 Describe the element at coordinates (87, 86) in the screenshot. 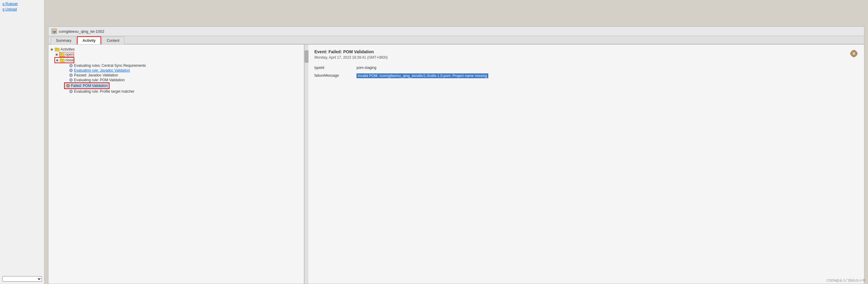

I see `tree-node-pom-failed: Failed: POM Validation` at that location.